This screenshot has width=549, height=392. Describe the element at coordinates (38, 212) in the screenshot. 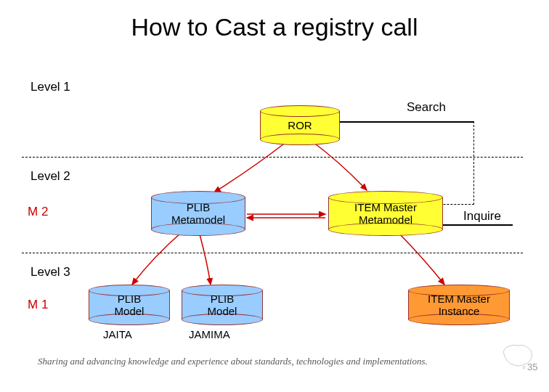

I see `m2-label: M 2` at that location.